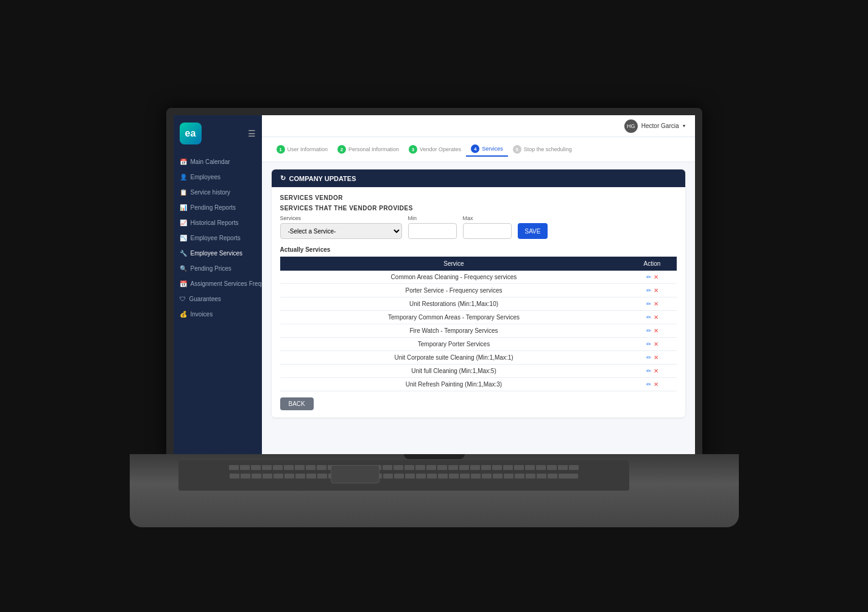 The width and height of the screenshot is (868, 612). I want to click on app-logo: ea, so click(191, 133).